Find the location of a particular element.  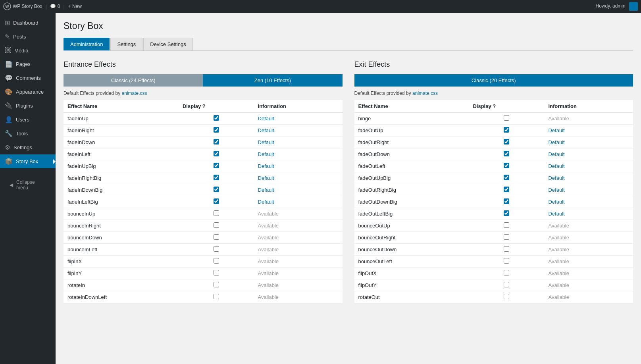

entrance-zen-tab: Zen (10 Effects) is located at coordinates (272, 80).